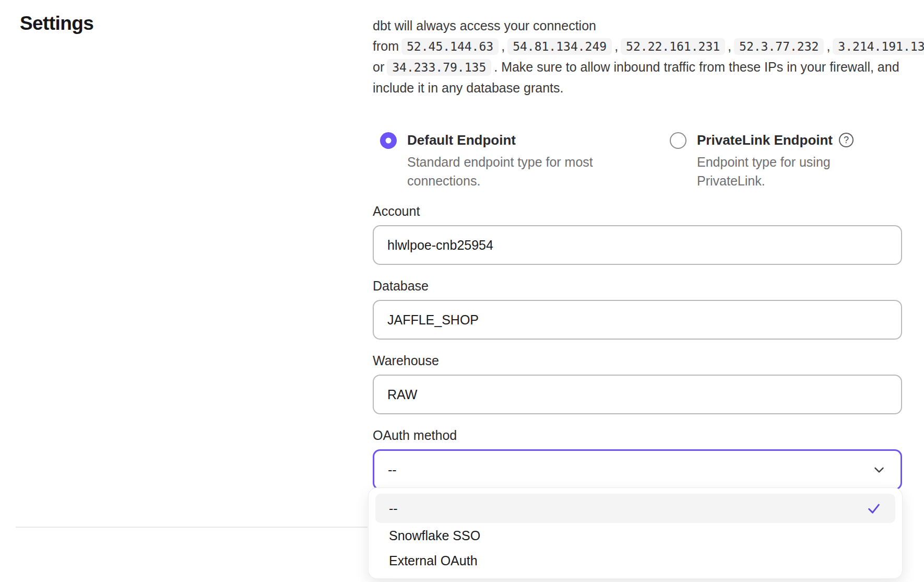  Describe the element at coordinates (434, 536) in the screenshot. I see `option-label: Snowflake SSO` at that location.